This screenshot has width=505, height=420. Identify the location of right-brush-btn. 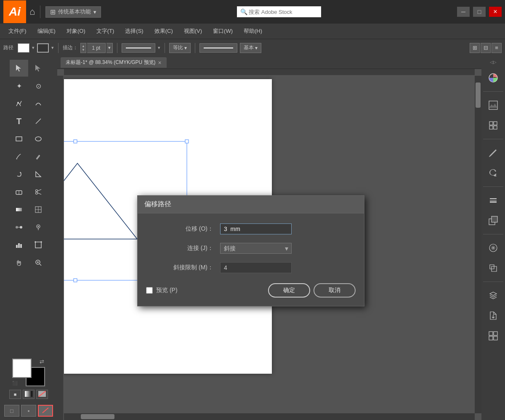
(493, 153).